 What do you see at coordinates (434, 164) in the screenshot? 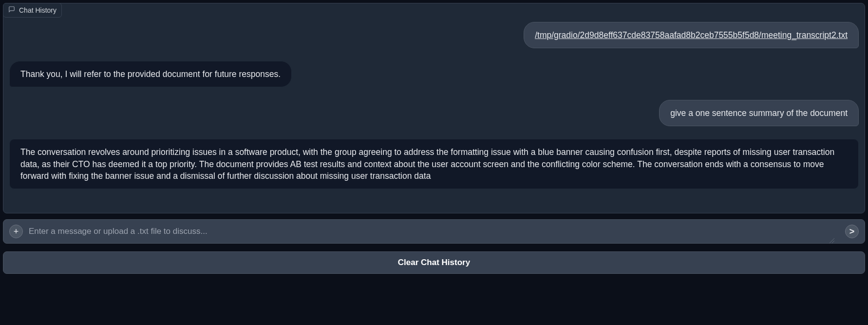
I see `message-row-bot-wide: The conversation revolves around priorit…` at bounding box center [434, 164].